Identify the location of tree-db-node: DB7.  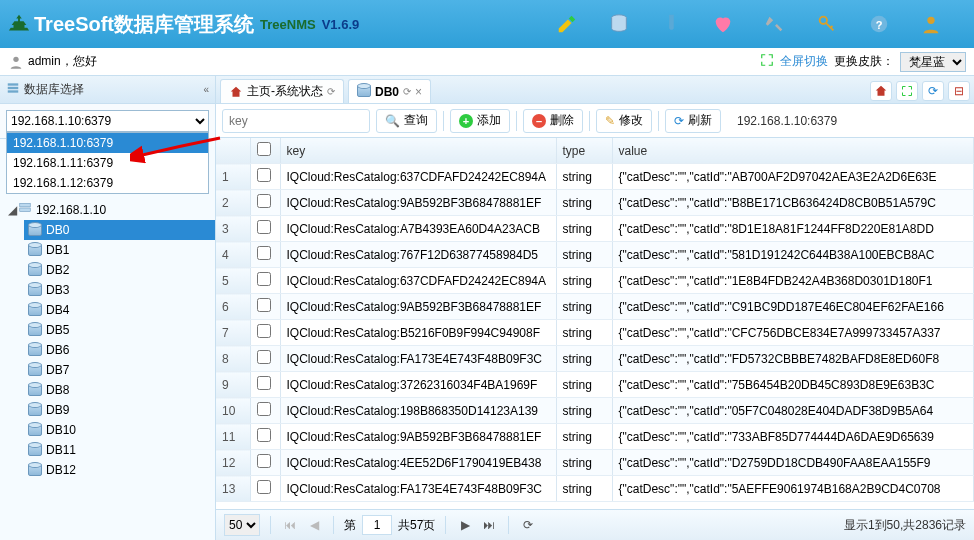
(120, 370).